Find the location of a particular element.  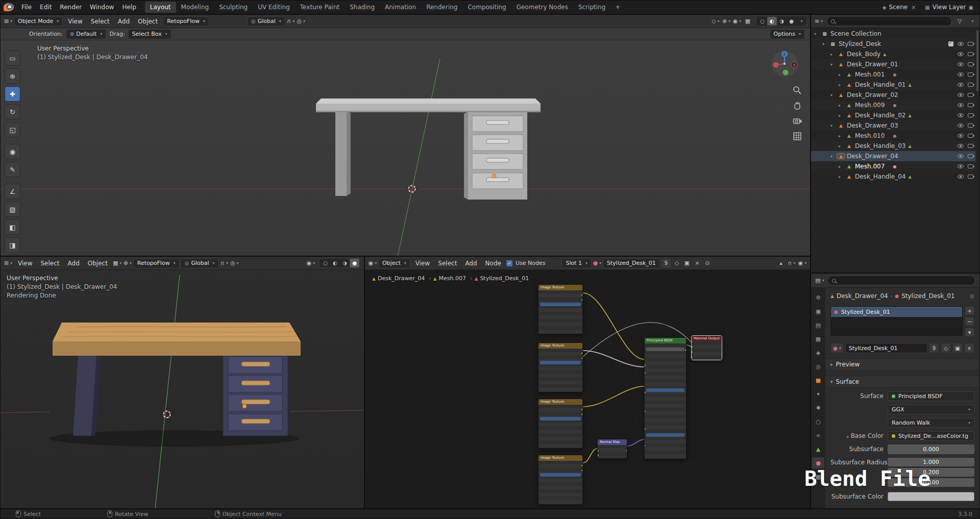

editor-type-icon: ≡ is located at coordinates (819, 21).